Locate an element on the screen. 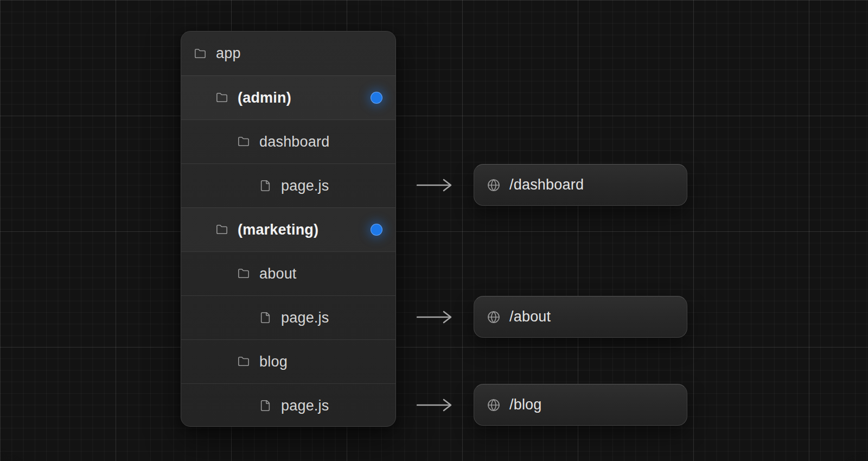  route-url-label: /blog is located at coordinates (526, 405).